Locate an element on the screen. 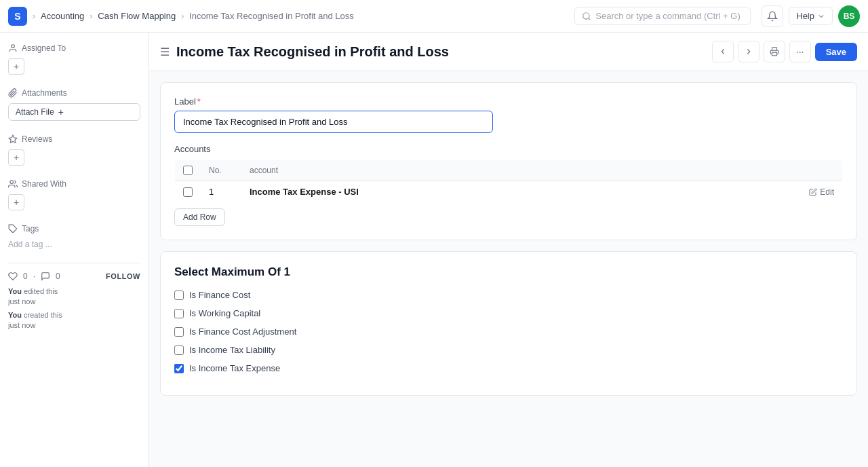  tags-title: Tags is located at coordinates (75, 229).